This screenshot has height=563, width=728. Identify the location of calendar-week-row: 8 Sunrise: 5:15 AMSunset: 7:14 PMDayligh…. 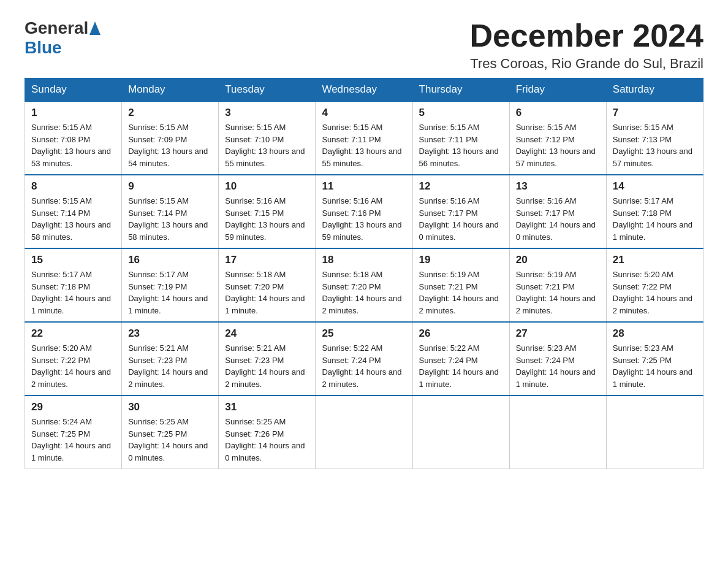
(364, 212).